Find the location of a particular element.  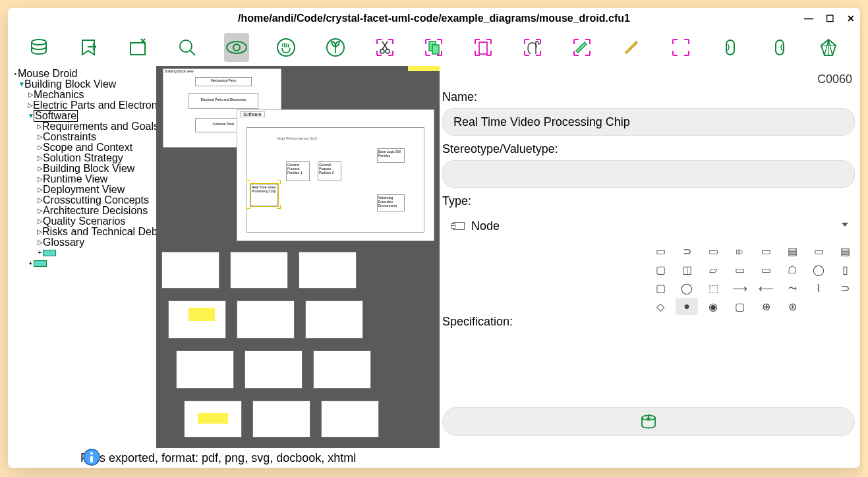

tree-sw-g: Deployment View is located at coordinates (84, 190).